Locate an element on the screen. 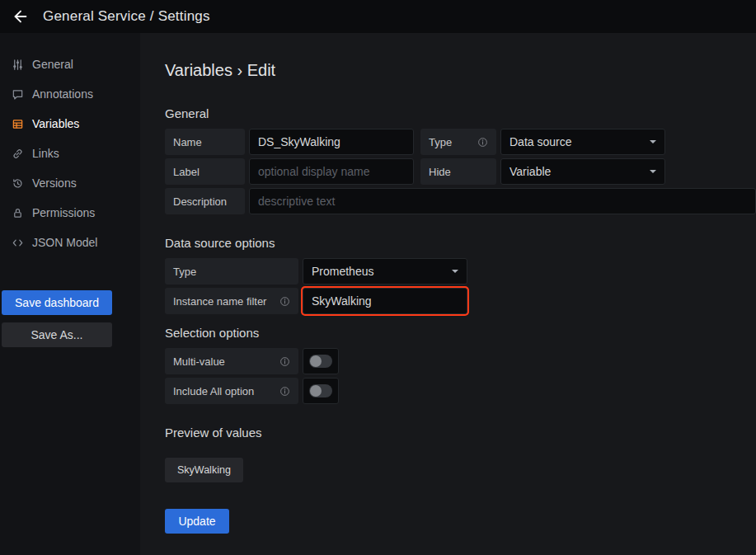  label-input is located at coordinates (331, 172).